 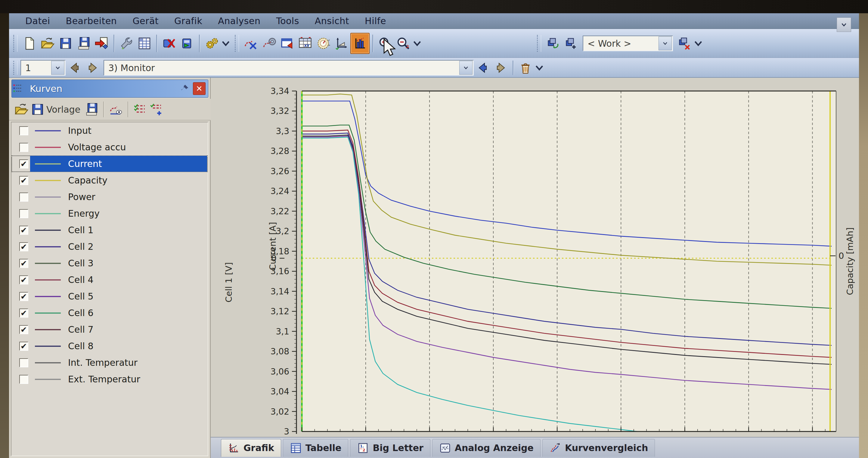 What do you see at coordinates (110, 131) in the screenshot?
I see `curve-list-item-input: Input` at bounding box center [110, 131].